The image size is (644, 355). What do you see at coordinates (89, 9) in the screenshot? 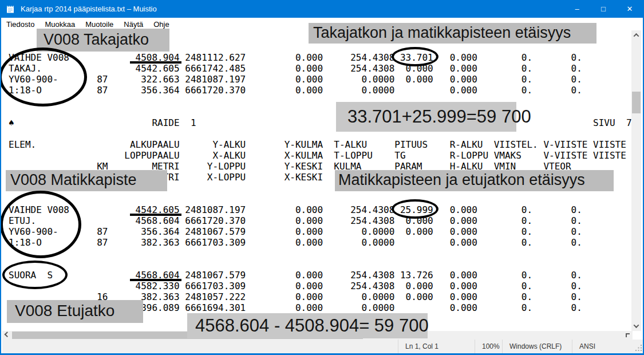
I see `window-title: Karjaa rtp 2014 pääpistelista.txt – Muis…` at bounding box center [89, 9].